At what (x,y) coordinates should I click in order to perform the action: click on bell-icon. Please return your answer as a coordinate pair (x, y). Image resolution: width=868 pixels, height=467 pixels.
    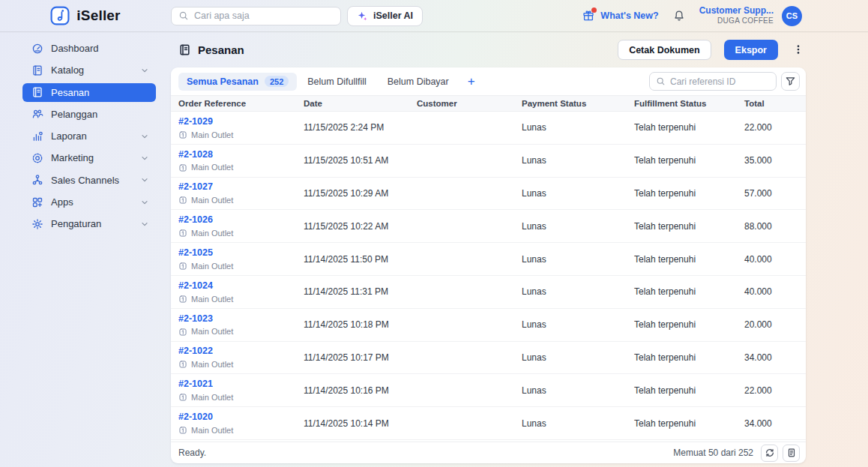
    Looking at the image, I should click on (679, 16).